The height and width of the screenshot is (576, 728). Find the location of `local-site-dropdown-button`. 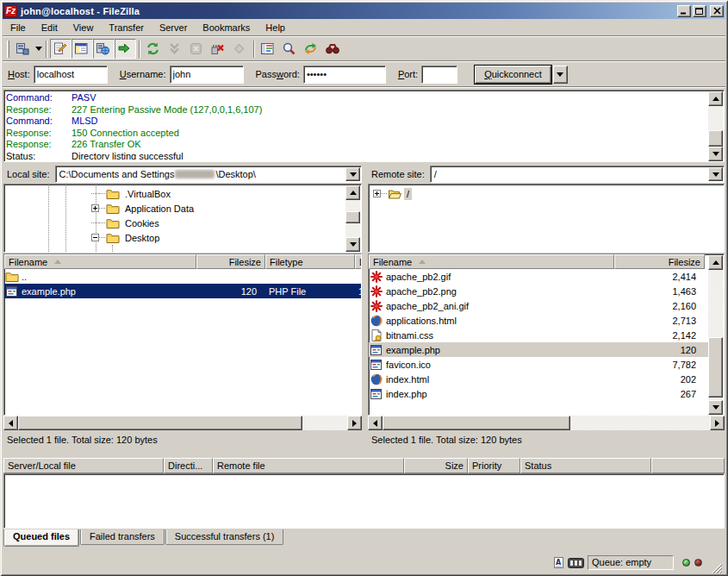

local-site-dropdown-button is located at coordinates (353, 174).